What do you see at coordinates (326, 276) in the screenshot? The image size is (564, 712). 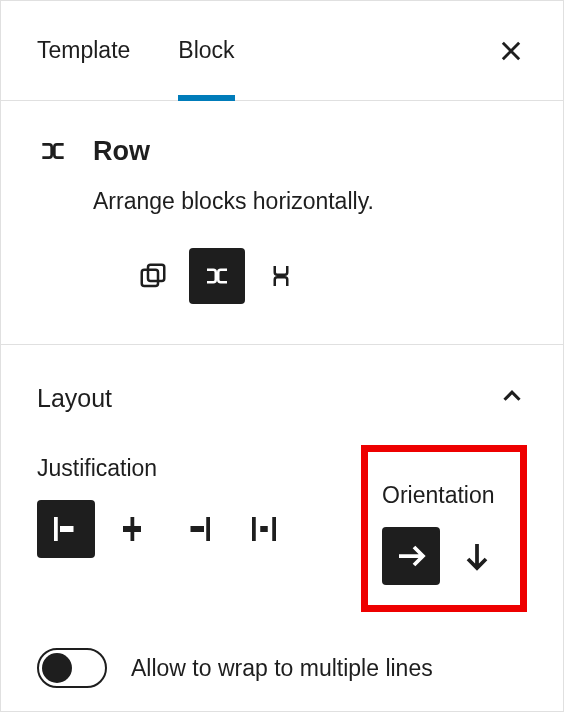 I see `block-transform-options` at bounding box center [326, 276].